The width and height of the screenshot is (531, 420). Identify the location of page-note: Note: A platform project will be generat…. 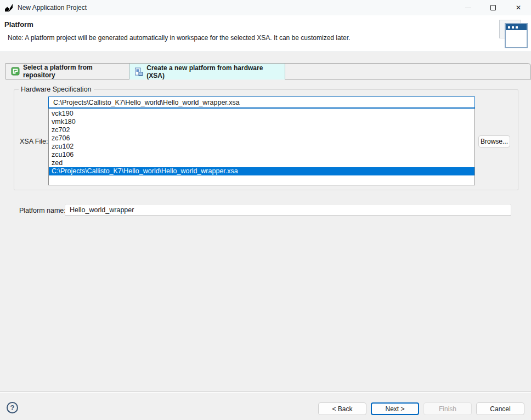
(179, 38).